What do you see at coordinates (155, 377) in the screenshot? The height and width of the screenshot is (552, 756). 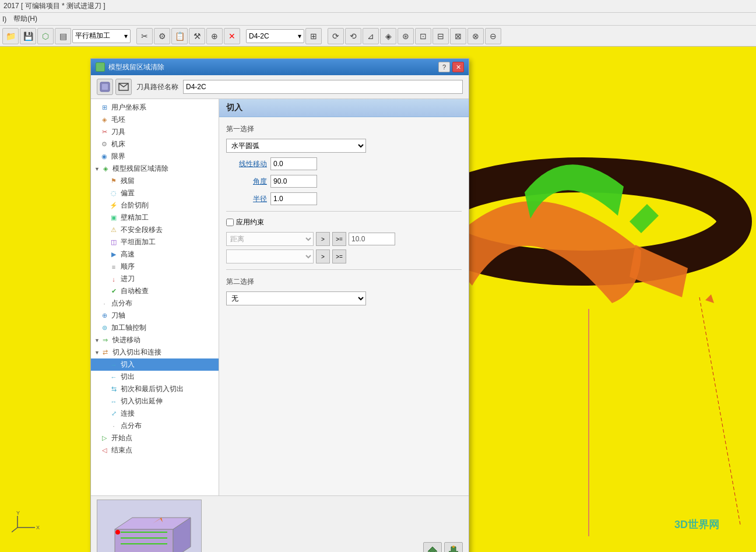 I see `tree-item-cut-out: ▶←切出` at bounding box center [155, 377].